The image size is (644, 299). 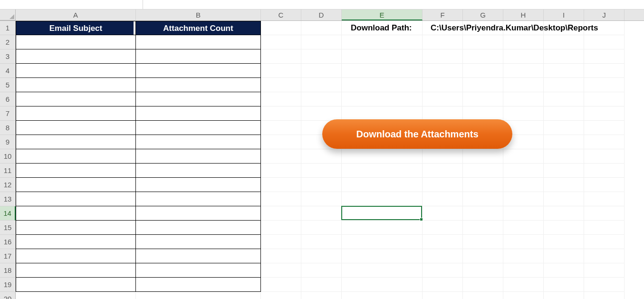 What do you see at coordinates (382, 256) in the screenshot?
I see `cell-E17` at bounding box center [382, 256].